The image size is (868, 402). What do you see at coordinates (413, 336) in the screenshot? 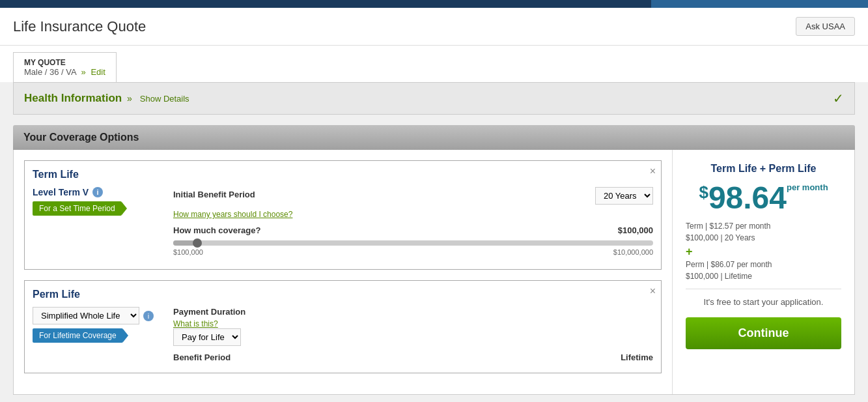
I see `perm-life-product-right: Payment Duration What is this? Pay for L…` at bounding box center [413, 336].